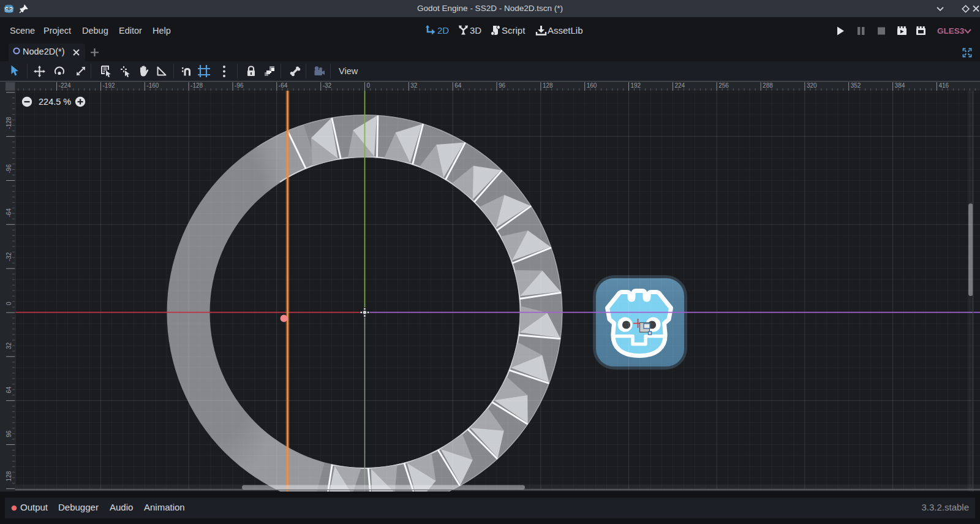 This screenshot has width=980, height=524. I want to click on svg-text: 224, so click(680, 86).